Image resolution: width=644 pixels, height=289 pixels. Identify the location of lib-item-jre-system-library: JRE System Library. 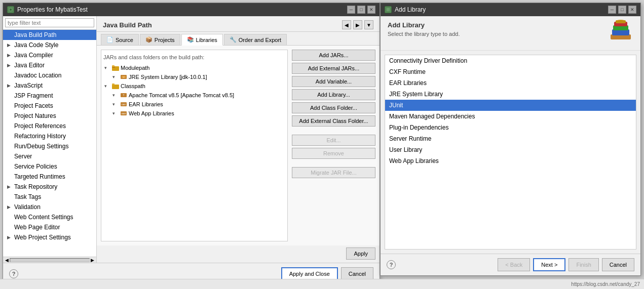
(511, 94).